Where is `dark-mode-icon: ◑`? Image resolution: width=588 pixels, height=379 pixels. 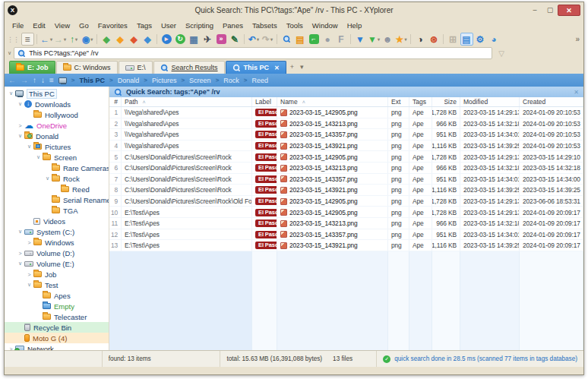 dark-mode-icon: ◑ is located at coordinates (421, 39).